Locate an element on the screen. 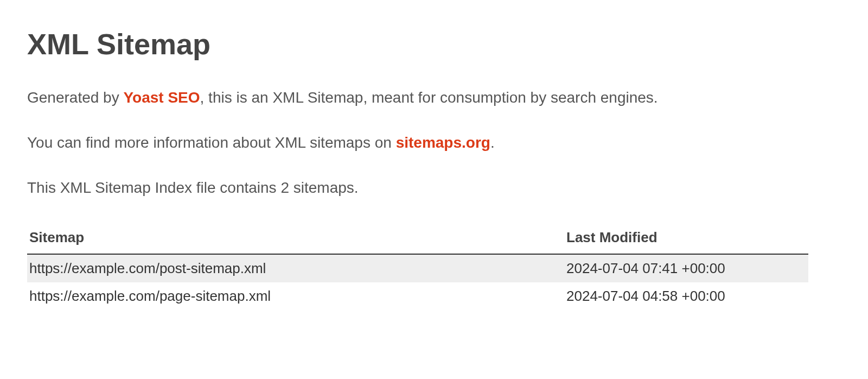 Image resolution: width=868 pixels, height=379 pixels. sitemap-url-cell: https://example.com/page-sitemap.xml is located at coordinates (296, 296).